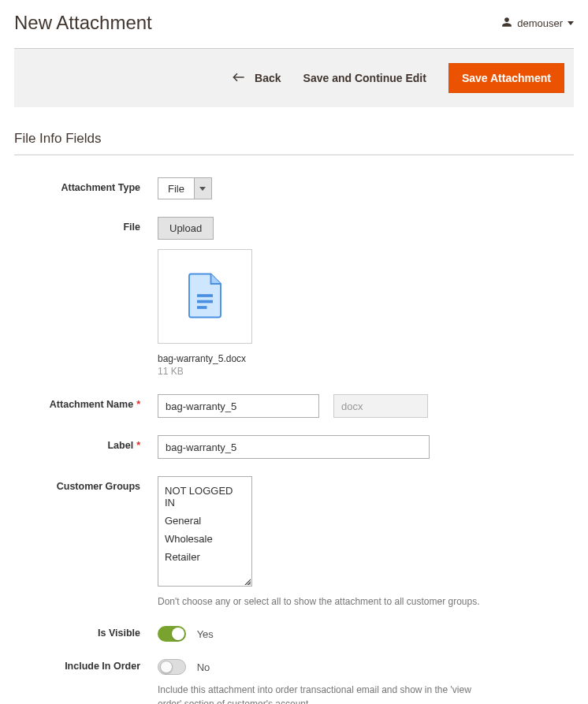 This screenshot has height=704, width=588. What do you see at coordinates (205, 296) in the screenshot?
I see `file-preview` at bounding box center [205, 296].